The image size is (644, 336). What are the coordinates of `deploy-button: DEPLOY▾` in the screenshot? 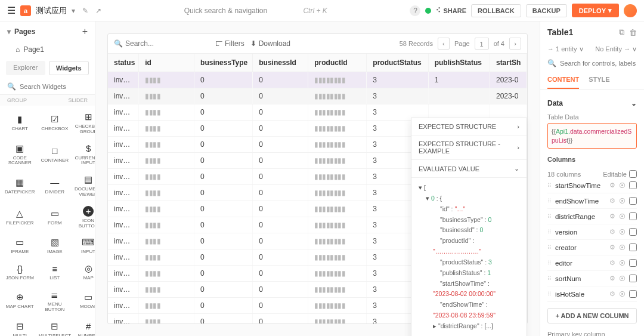 It's located at (595, 11).